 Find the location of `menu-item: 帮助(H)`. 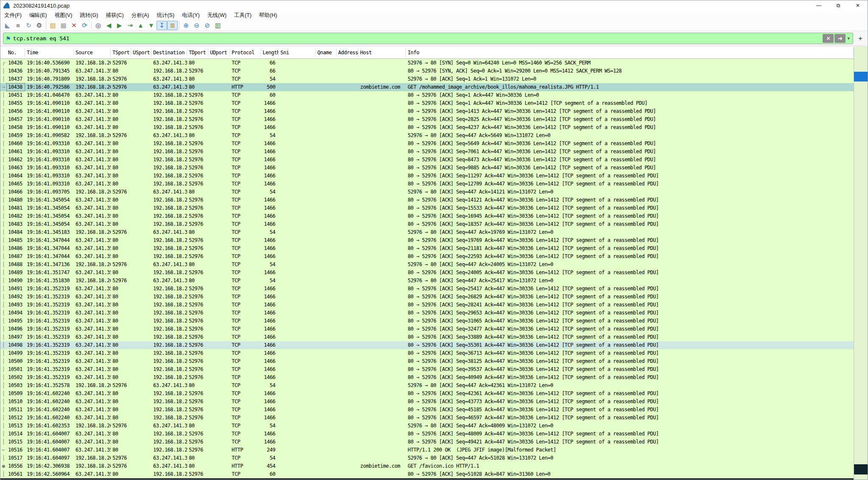

menu-item: 帮助(H) is located at coordinates (268, 15).